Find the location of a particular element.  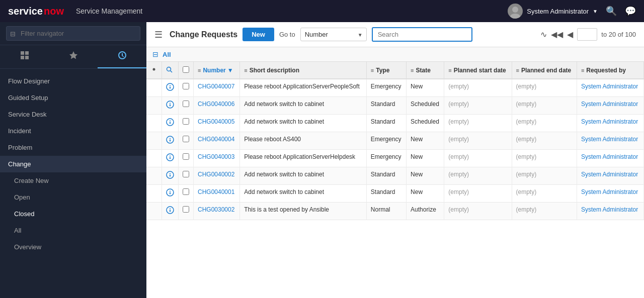

sidebar-item-problem: Problem is located at coordinates (73, 148).